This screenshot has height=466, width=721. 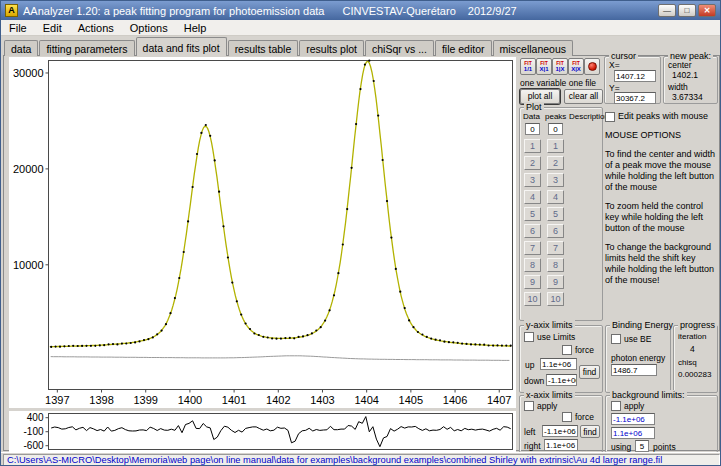 What do you see at coordinates (532, 299) in the screenshot?
I see `data-select-button-10: 10` at bounding box center [532, 299].